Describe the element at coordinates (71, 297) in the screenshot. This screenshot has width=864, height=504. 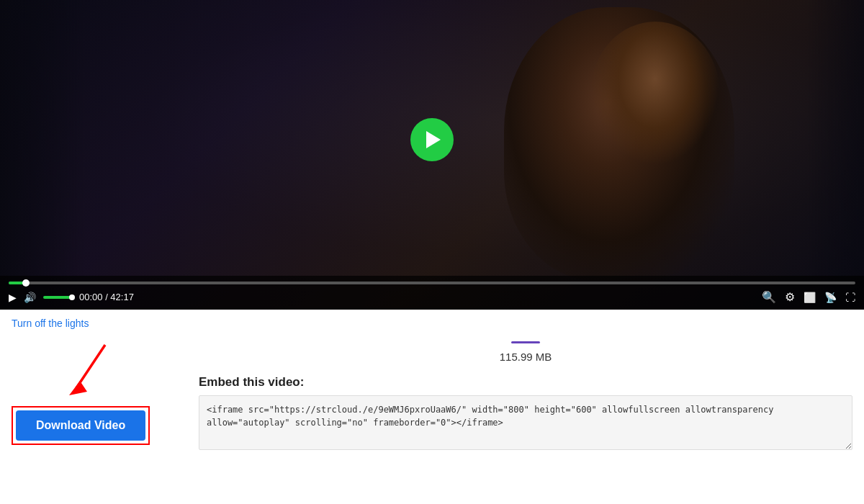
I see `controls-left: ▶ 🔊 00:00 / 42:17` at that location.